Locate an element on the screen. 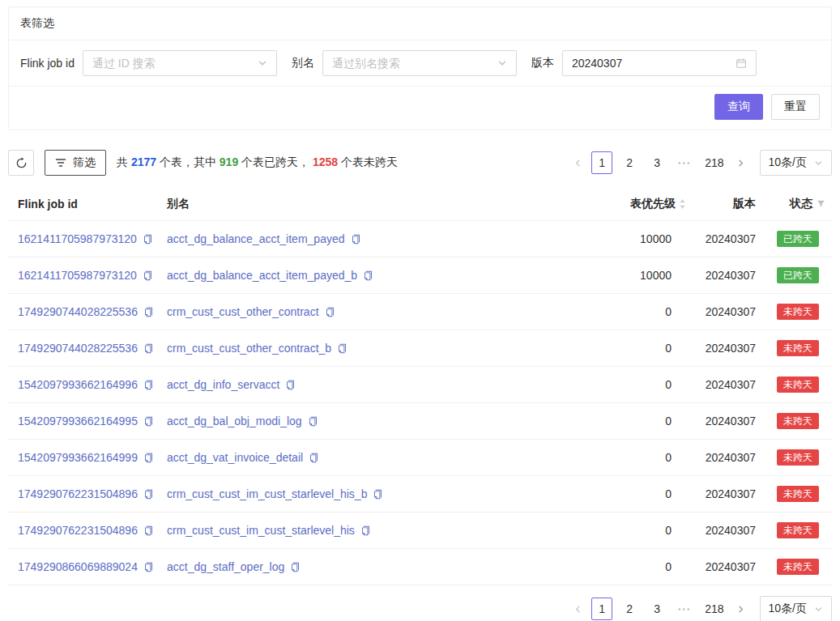  alias-link: crm_cust_cust_im_cust_starlevel_his is located at coordinates (261, 530).